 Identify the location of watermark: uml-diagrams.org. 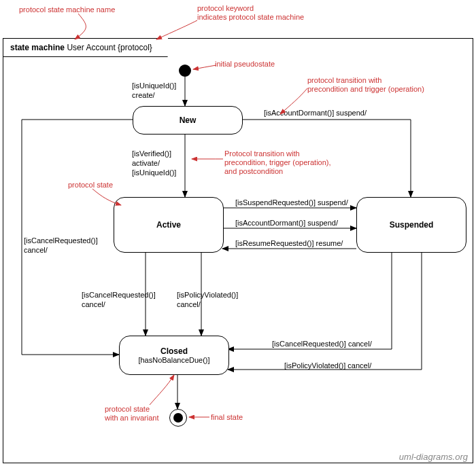
(434, 456).